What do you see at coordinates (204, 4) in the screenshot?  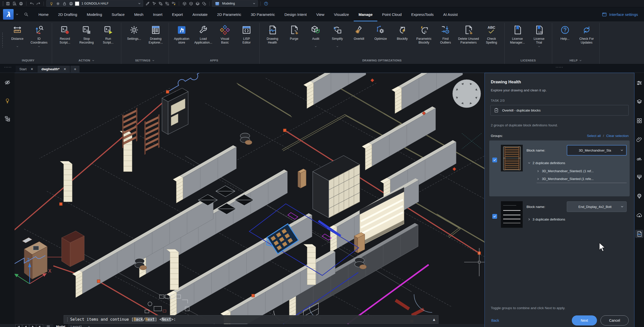 I see `cube-stack-icon` at bounding box center [204, 4].